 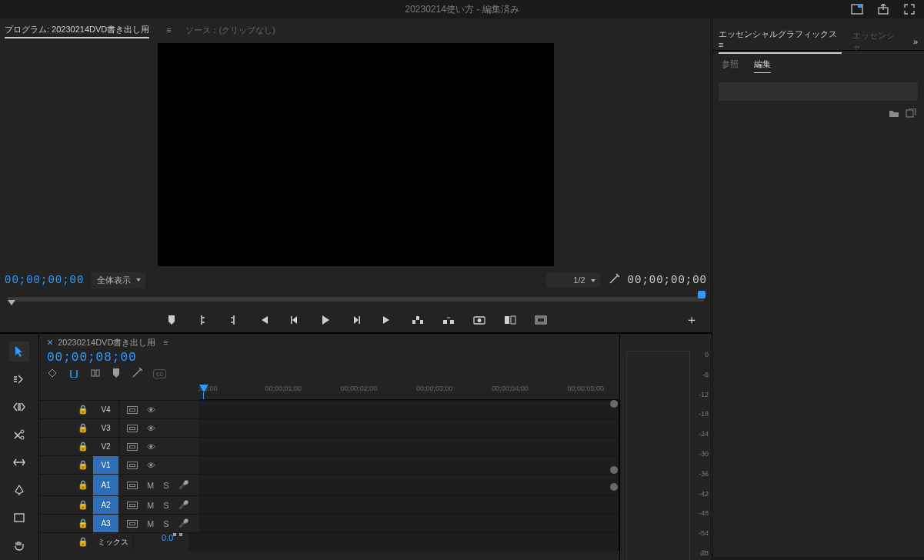 What do you see at coordinates (819, 92) in the screenshot?
I see `graphics-layer-list` at bounding box center [819, 92].